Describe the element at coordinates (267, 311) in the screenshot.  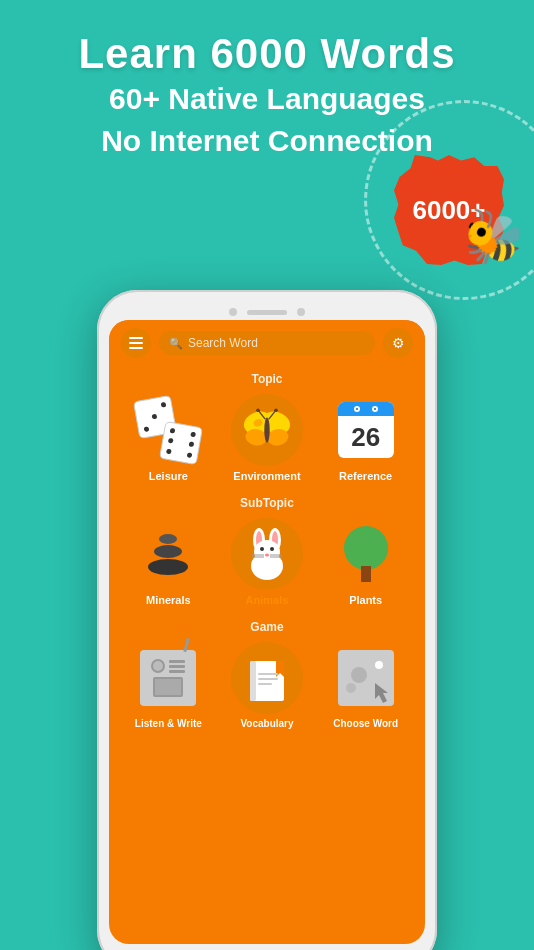
I see `phone-speaker-area` at that location.